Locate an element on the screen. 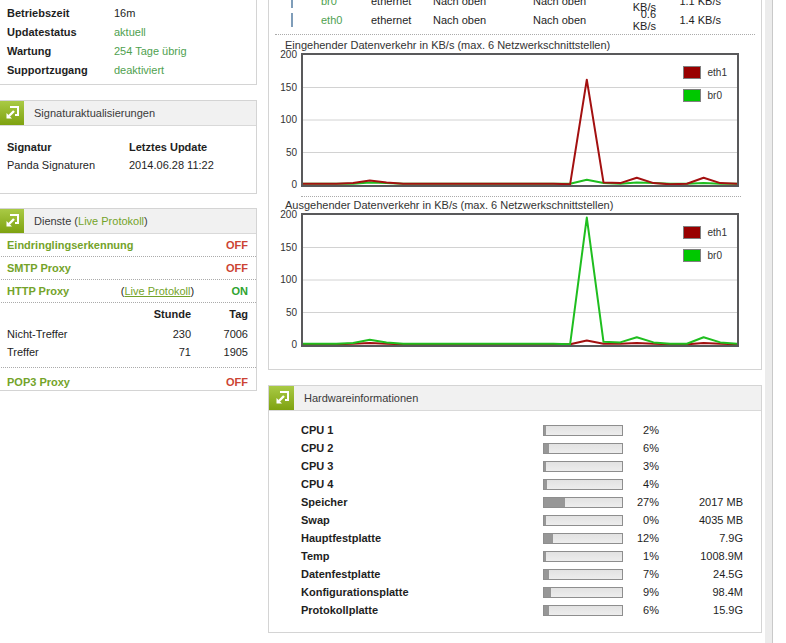 The height and width of the screenshot is (643, 786). hardware-row: Hauptfestplatte 12% 7.9G is located at coordinates (515, 538).